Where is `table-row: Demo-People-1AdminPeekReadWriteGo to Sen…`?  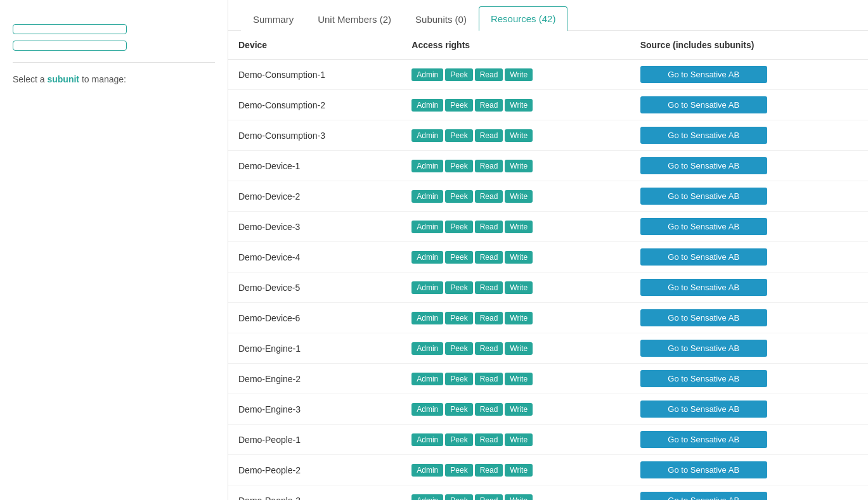
table-row: Demo-People-1AdminPeekReadWriteGo to Sen… is located at coordinates (548, 440).